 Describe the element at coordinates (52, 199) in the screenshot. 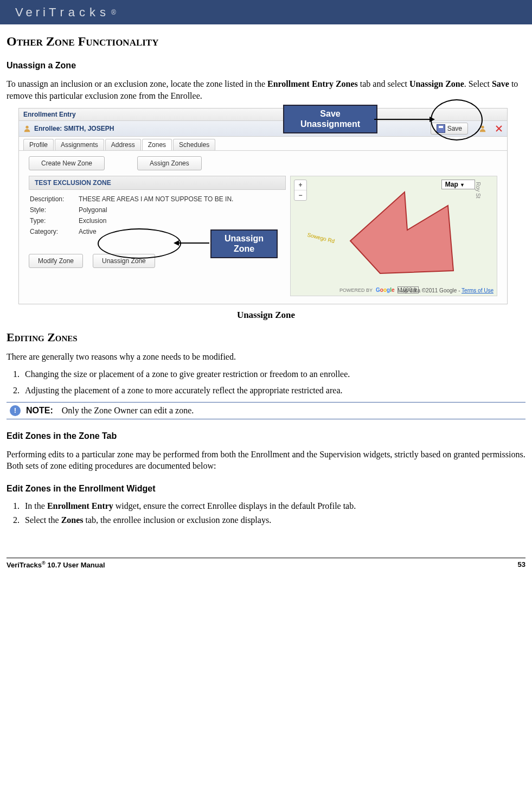

I see `label-description: Description:` at that location.